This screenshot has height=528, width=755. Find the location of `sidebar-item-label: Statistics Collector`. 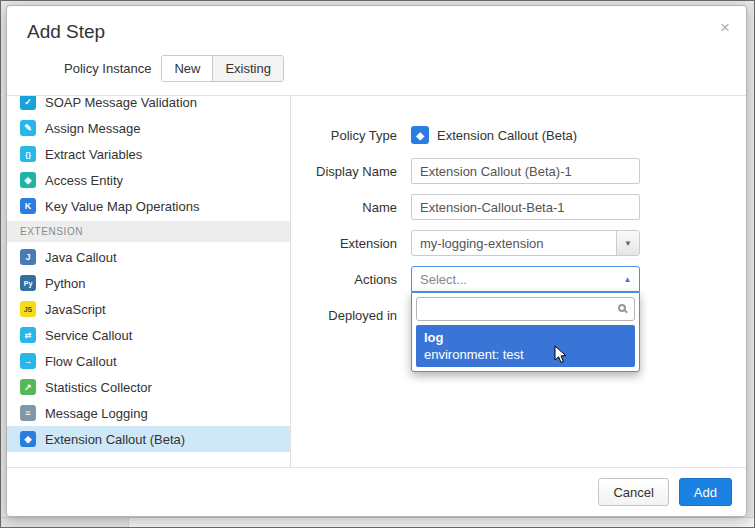

sidebar-item-label: Statistics Collector is located at coordinates (98, 388).